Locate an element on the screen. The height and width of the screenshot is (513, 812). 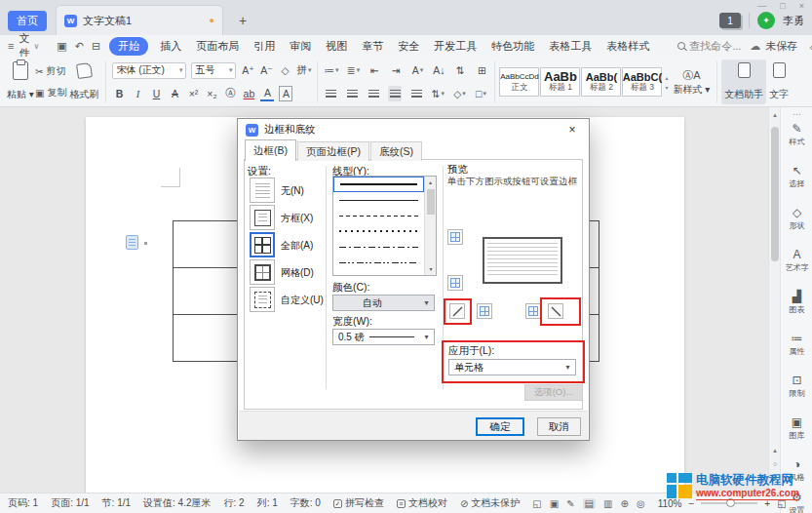
sidebar-item-chart: ▟图表 is located at coordinates (796, 303).